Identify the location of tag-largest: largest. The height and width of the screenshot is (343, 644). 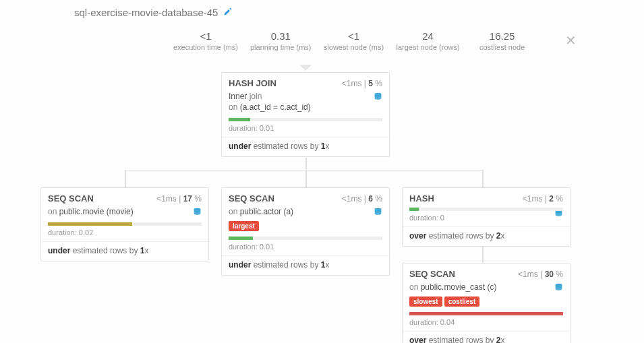
(244, 226).